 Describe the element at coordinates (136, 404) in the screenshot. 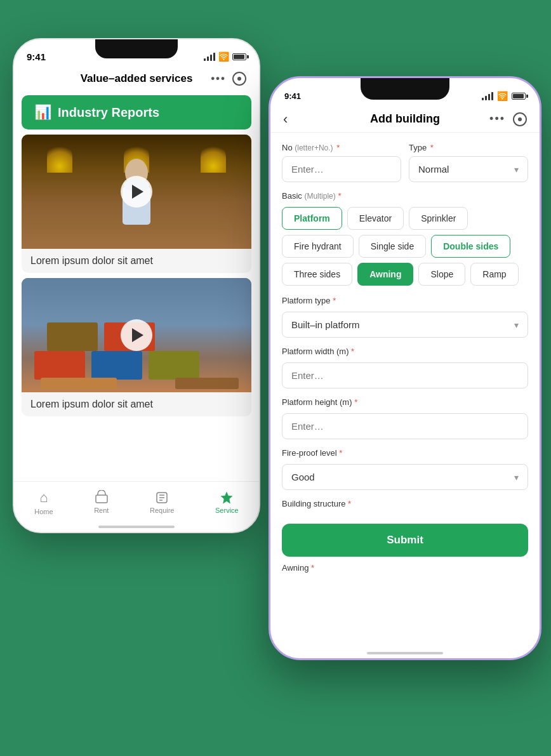

I see `caption-2: Lorem ipsum dolor sit amet` at that location.